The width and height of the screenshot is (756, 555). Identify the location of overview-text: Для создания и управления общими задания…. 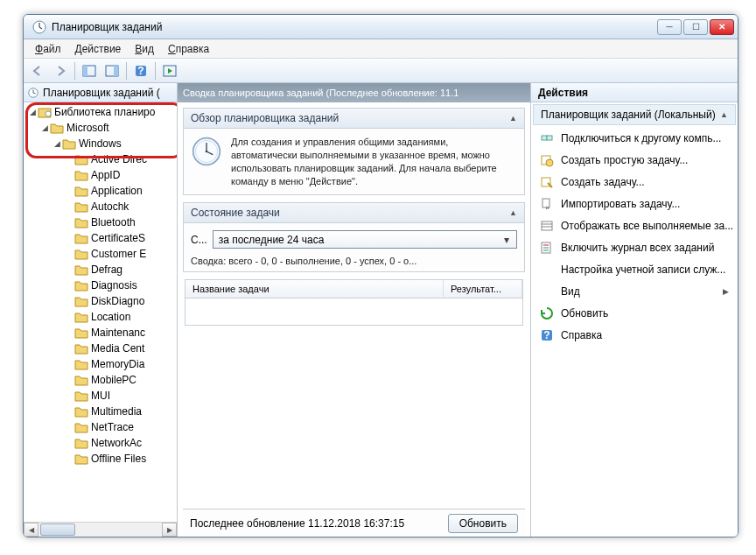
(374, 161).